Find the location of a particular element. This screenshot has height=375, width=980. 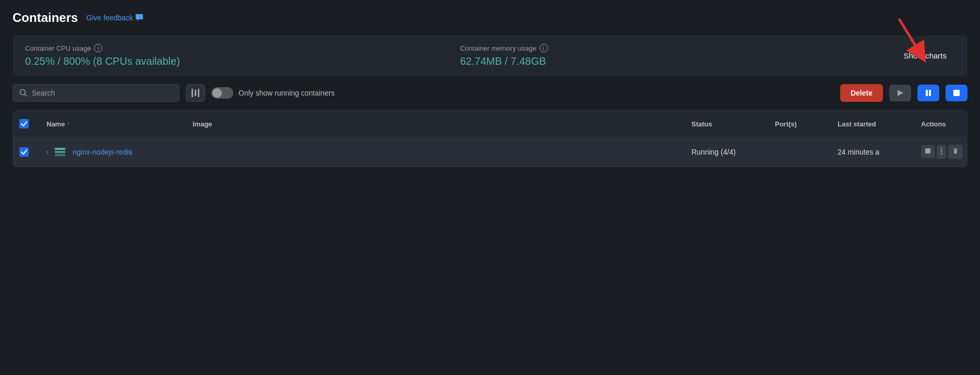

th-actions: Actions is located at coordinates (941, 124).